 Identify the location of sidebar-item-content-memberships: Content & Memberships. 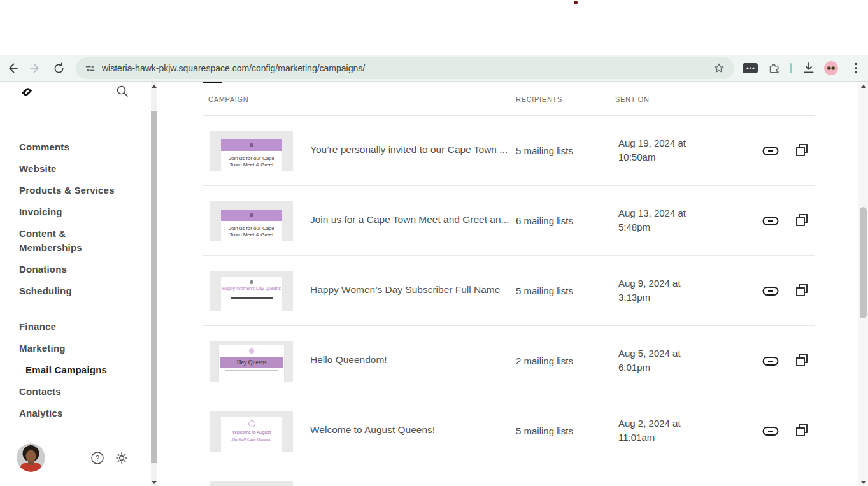
(67, 241).